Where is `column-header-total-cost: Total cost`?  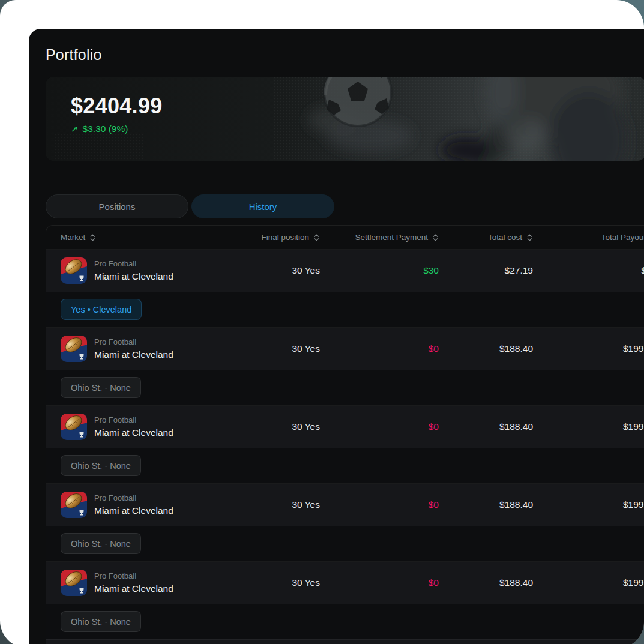
column-header-total-cost: Total cost is located at coordinates (486, 238).